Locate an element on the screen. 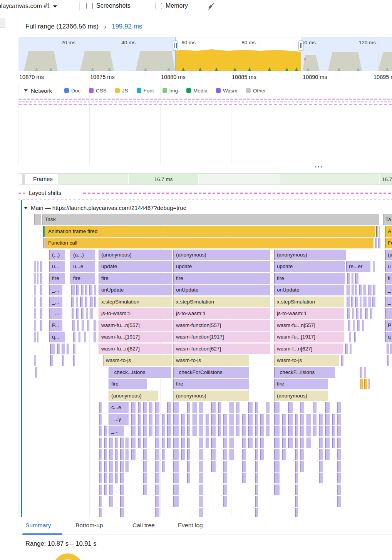 The height and width of the screenshot is (560, 392). screenshots-checkbox is located at coordinates (89, 6).